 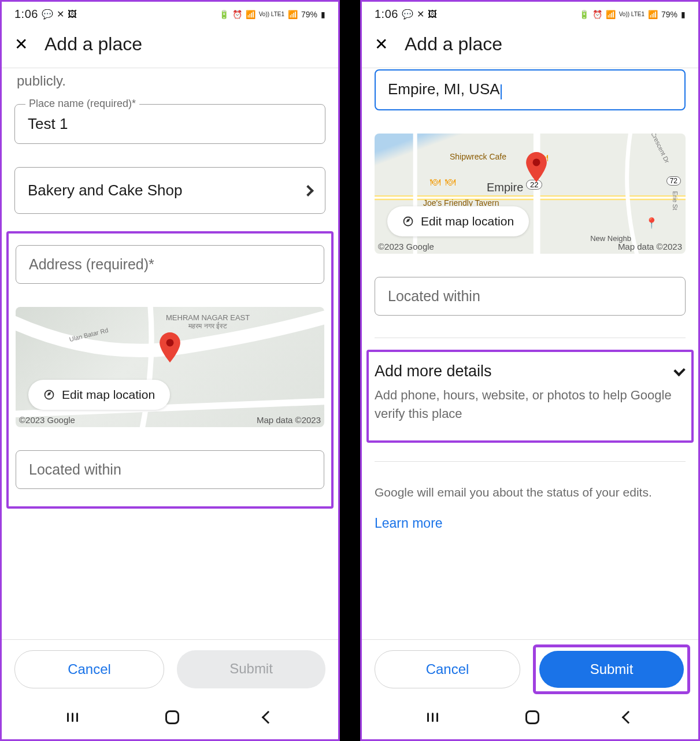 I want to click on route-badge: 72, so click(x=674, y=181).